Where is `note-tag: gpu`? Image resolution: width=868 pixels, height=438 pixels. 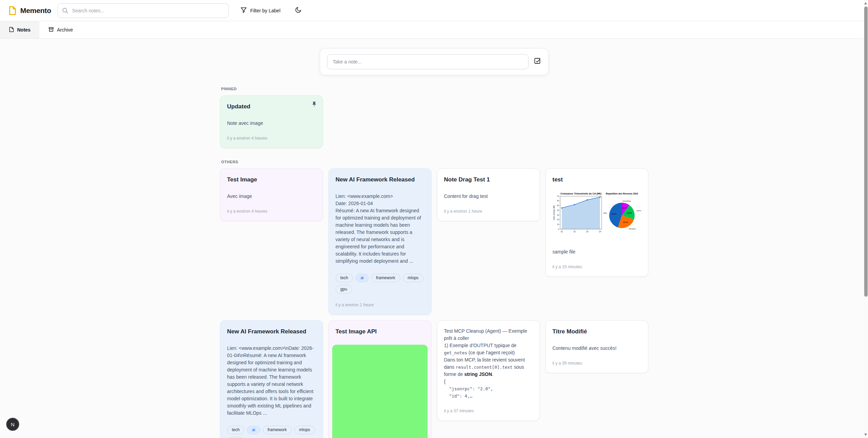
note-tag: gpu is located at coordinates (344, 289).